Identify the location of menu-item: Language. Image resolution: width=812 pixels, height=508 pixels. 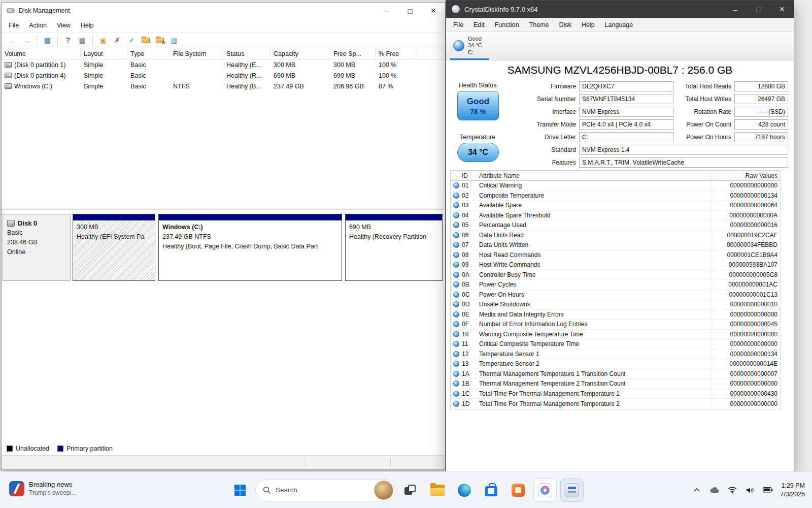
(619, 25).